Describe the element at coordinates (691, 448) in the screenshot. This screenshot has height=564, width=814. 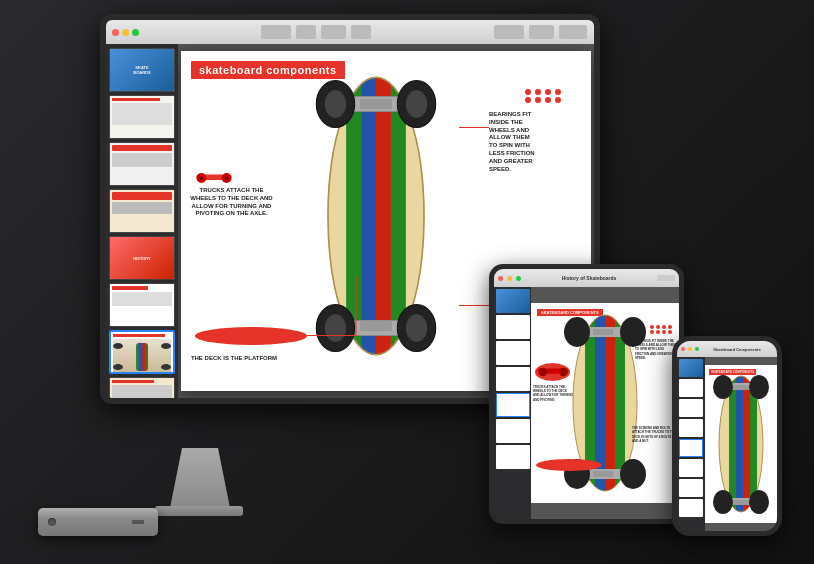
I see `iphone-thumb-5-active` at that location.